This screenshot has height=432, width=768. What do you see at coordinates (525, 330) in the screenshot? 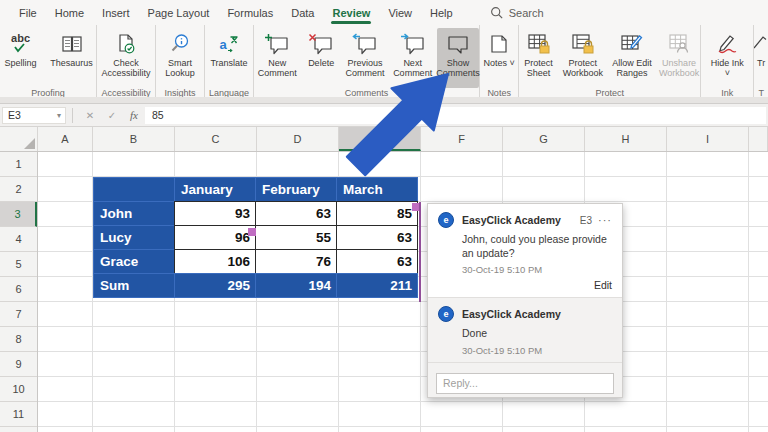
I see `comment-thread-2: e EasyClick Academy Done 30-Oct-19 5:10 …` at bounding box center [525, 330].